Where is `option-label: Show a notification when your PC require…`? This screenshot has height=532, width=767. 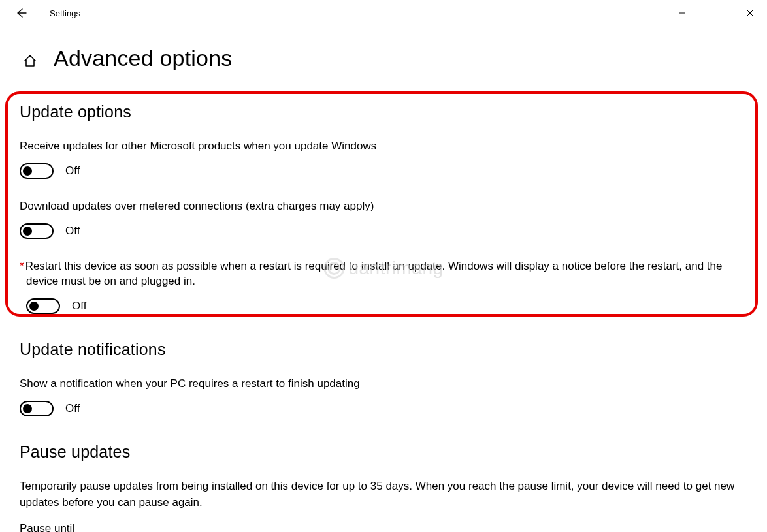
option-label: Show a notification when your PC require… is located at coordinates (384, 384).